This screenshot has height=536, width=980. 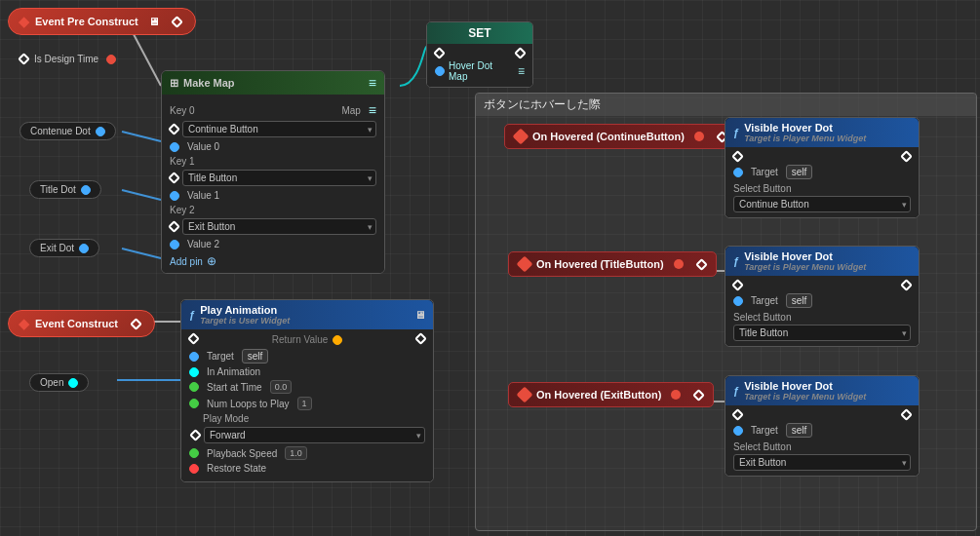 I want to click on val1-row: Value 1, so click(x=273, y=195).